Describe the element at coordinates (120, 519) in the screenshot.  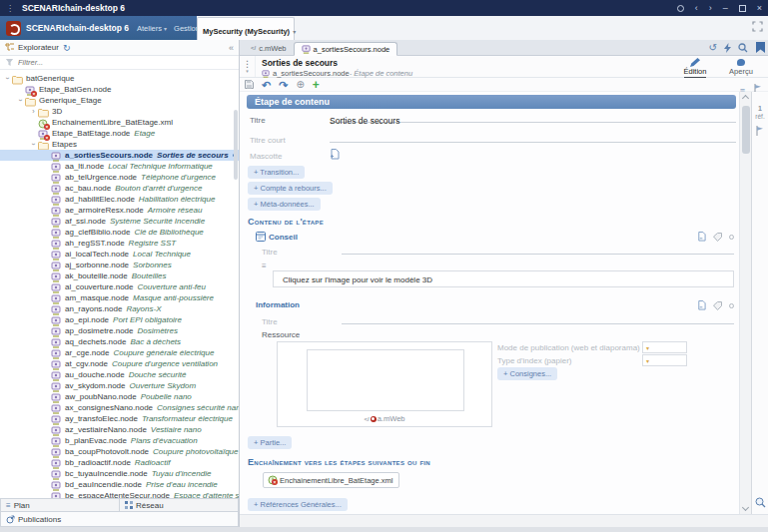
I see `bottom-tab-publications: Publications` at that location.